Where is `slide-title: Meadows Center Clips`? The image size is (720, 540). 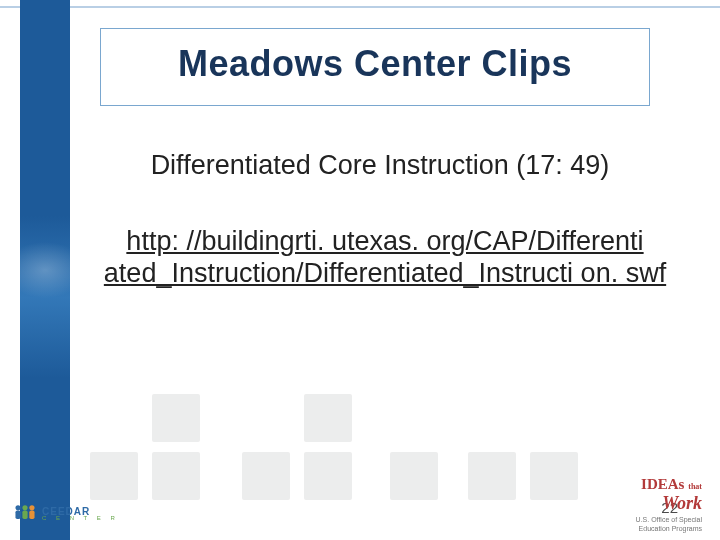 slide-title: Meadows Center Clips is located at coordinates (375, 64).